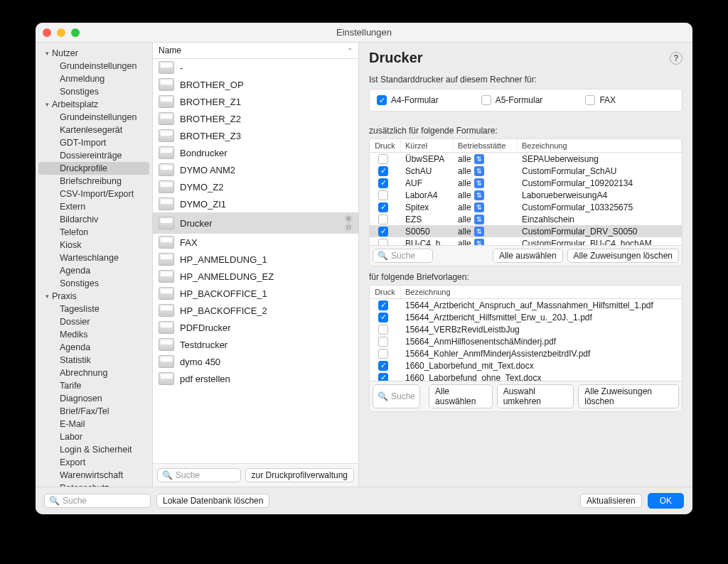  What do you see at coordinates (256, 362) in the screenshot?
I see `printer-row: dymo 450` at bounding box center [256, 362].